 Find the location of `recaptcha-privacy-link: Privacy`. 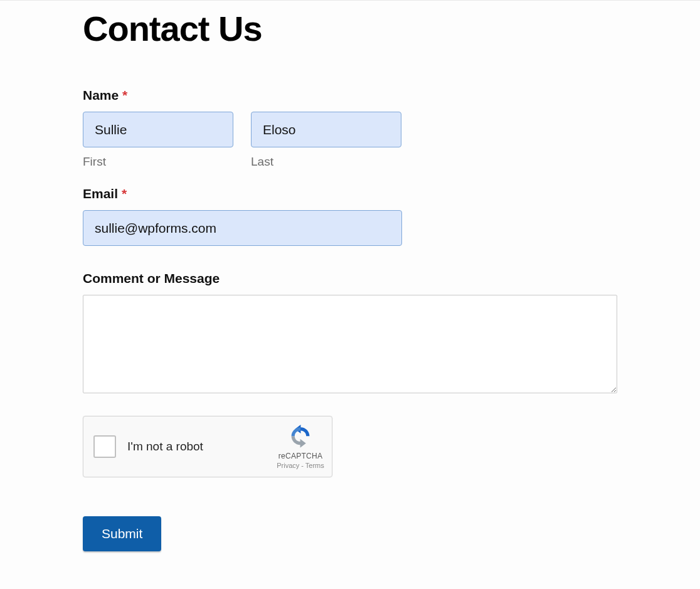

recaptcha-privacy-link: Privacy is located at coordinates (288, 465).